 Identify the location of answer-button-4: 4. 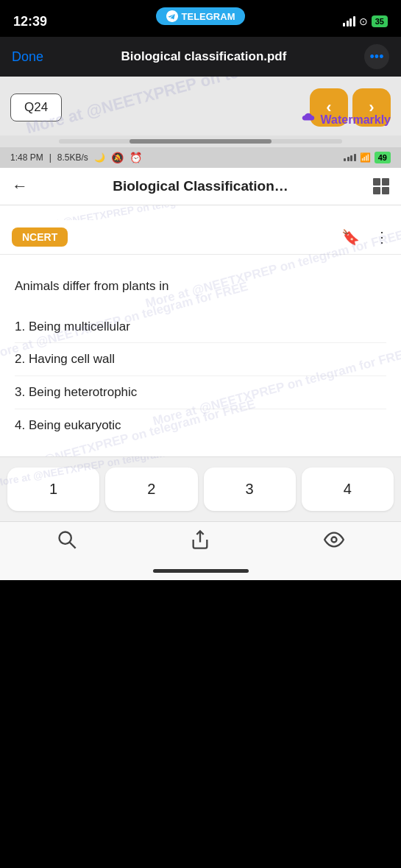
(347, 489).